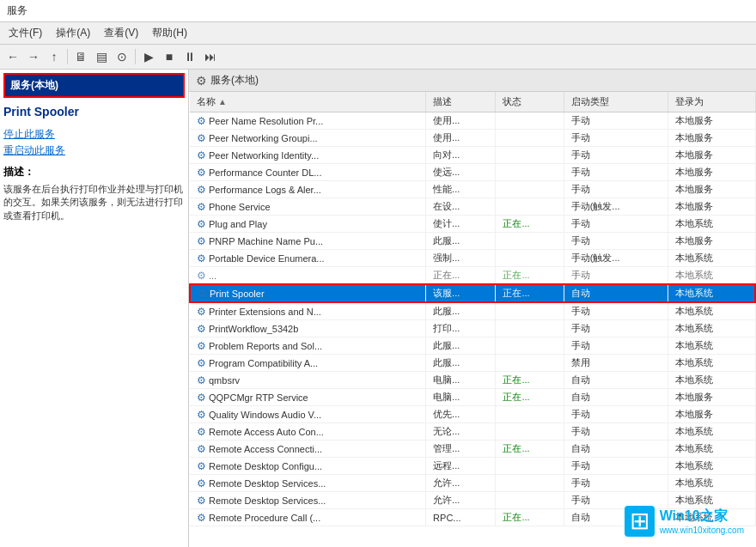 This screenshot has height=547, width=756. I want to click on table-row: ⚙ Phone Service 在设... 手动(触发... 本地服务, so click(472, 207).